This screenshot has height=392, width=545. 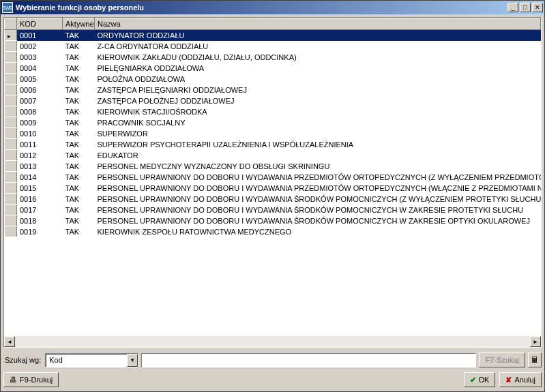 What do you see at coordinates (40, 57) in the screenshot?
I see `cell-kod: 0003` at bounding box center [40, 57].